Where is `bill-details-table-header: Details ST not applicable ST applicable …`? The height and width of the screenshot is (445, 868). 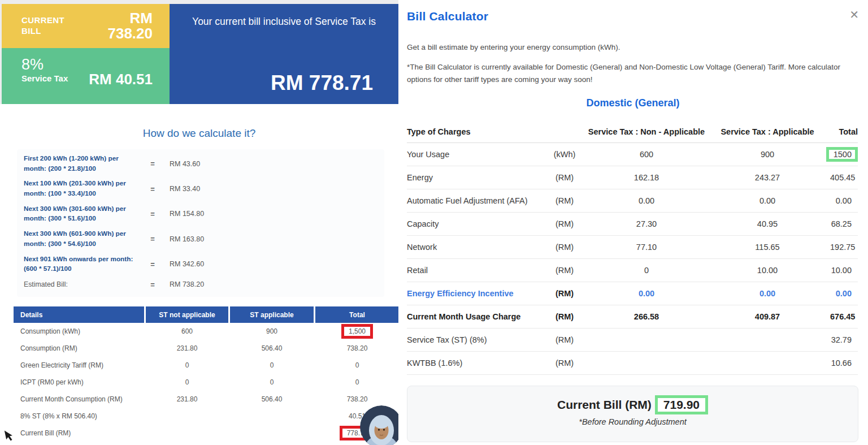
bill-details-table-header: Details ST not applicable ST applicable … is located at coordinates (203, 314).